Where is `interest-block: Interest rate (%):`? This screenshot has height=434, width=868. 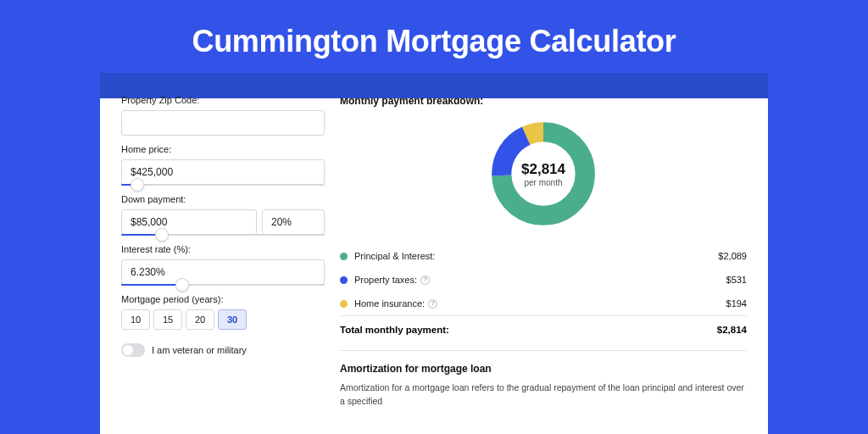 interest-block: Interest rate (%): is located at coordinates (223, 264).